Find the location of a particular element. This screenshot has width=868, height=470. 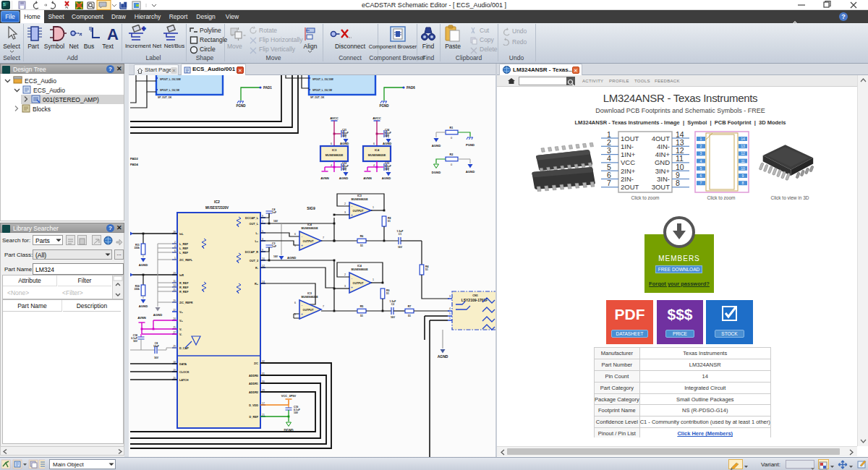

svg-text: V+ is located at coordinates (182, 312).